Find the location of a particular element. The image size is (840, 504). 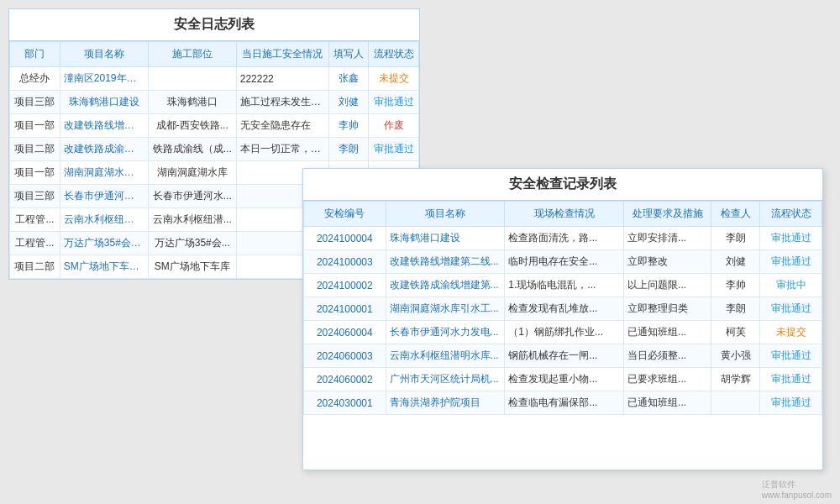

table-row: 2024060002广州市天河区统计局机...检查发现起重小物...已要求班组.… is located at coordinates (563, 380).